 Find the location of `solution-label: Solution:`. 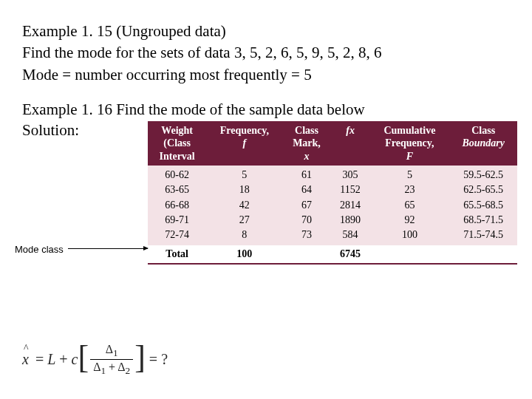

solution-label: Solution: is located at coordinates (85, 130).